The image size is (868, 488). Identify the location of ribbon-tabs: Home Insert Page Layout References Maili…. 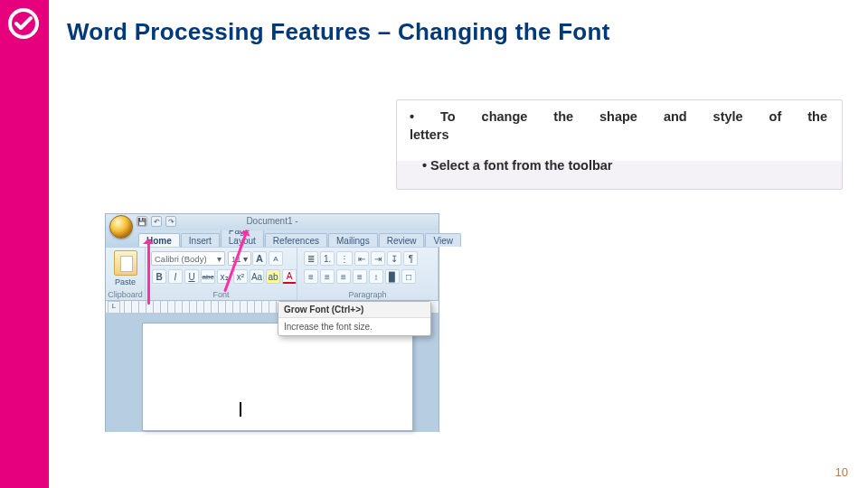
(272, 239).